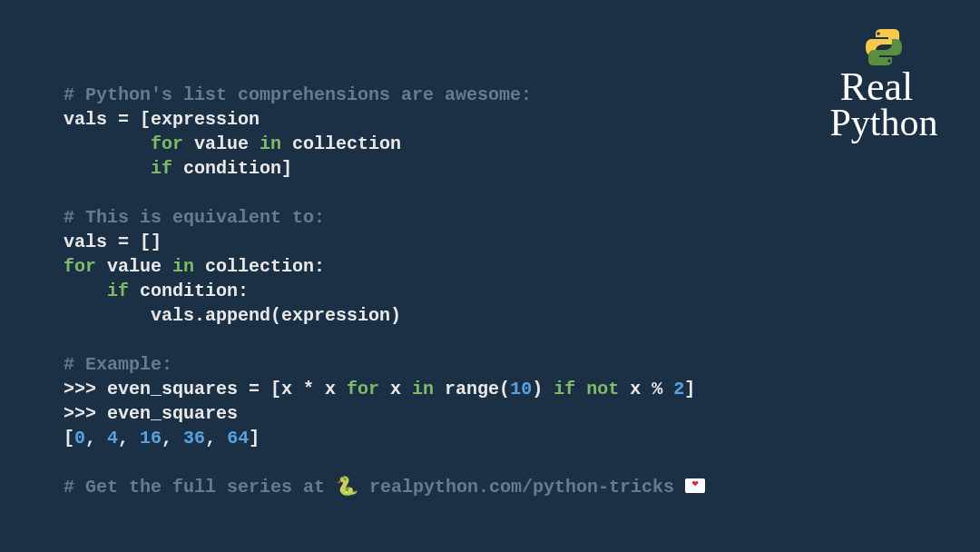 Image resolution: width=980 pixels, height=552 pixels. What do you see at coordinates (543, 389) in the screenshot?
I see `code-text: )` at bounding box center [543, 389].